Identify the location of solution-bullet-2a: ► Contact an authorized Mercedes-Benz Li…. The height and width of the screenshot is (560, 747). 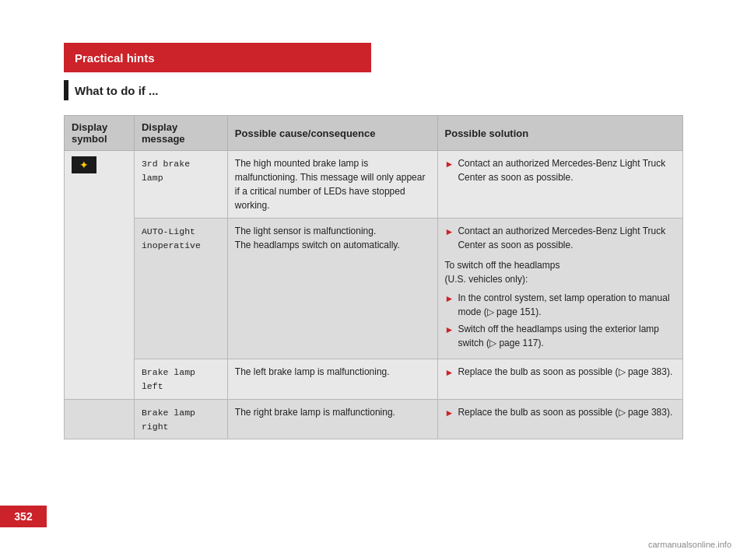
(560, 238).